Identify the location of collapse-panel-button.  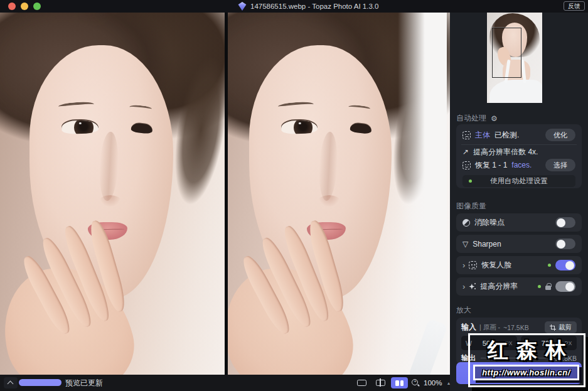
(11, 383).